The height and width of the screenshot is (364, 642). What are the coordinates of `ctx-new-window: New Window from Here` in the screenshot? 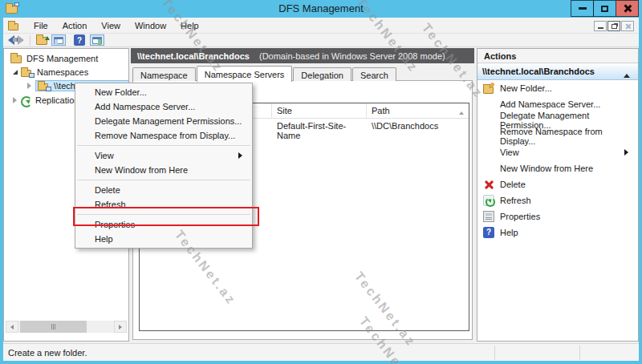 It's located at (164, 170).